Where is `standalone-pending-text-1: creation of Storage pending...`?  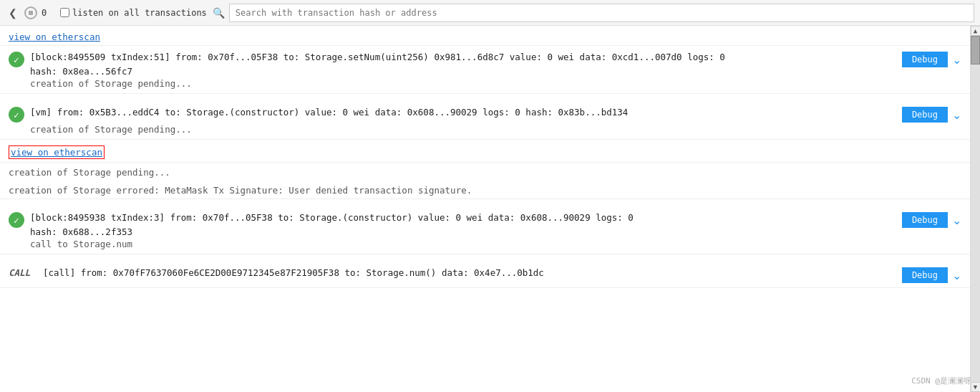
standalone-pending-text-1: creation of Storage pending... is located at coordinates (485, 172).